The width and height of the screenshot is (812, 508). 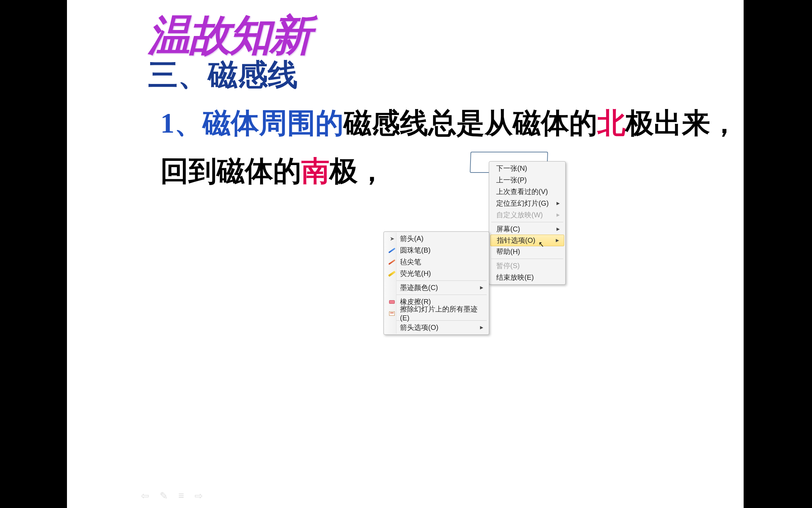 What do you see at coordinates (527, 266) in the screenshot?
I see `menu-pause: 暂停(S)` at bounding box center [527, 266].